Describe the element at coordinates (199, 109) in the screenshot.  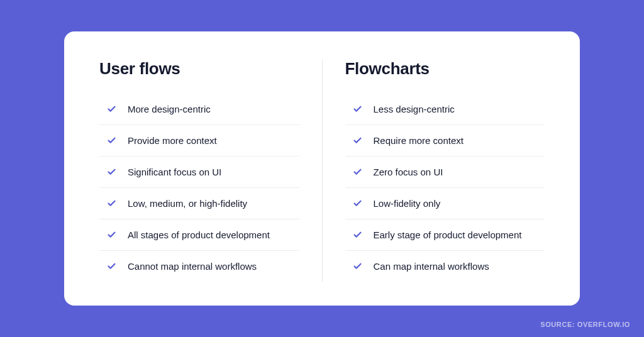
I see `list-item: More design-centric` at that location.